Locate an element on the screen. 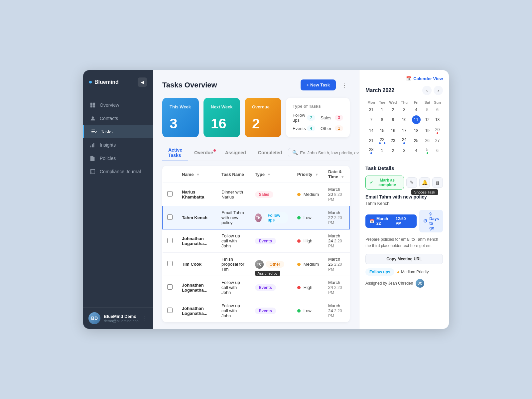 This screenshot has height=399, width=532. row-name: Tahm Kench is located at coordinates (197, 218).